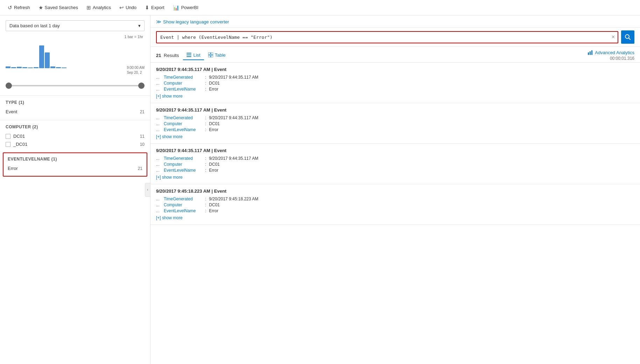  I want to click on legacy-language-link: ≫ Show legacy language converter, so click(395, 22).